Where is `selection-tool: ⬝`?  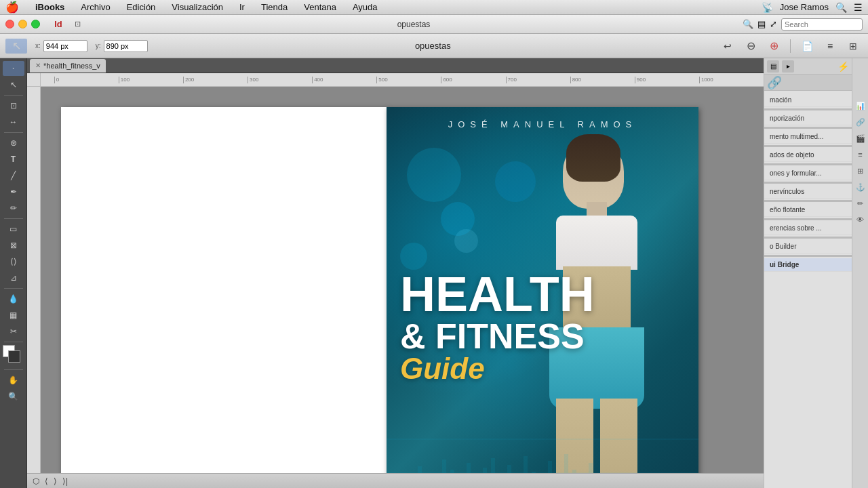
selection-tool: ⬝ is located at coordinates (14, 68).